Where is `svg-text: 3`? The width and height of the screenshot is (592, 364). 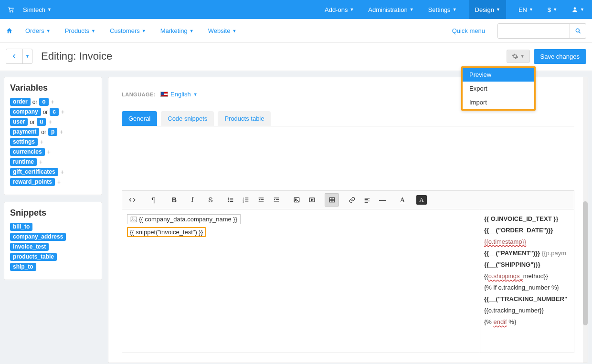 svg-text: 3 is located at coordinates (243, 202).